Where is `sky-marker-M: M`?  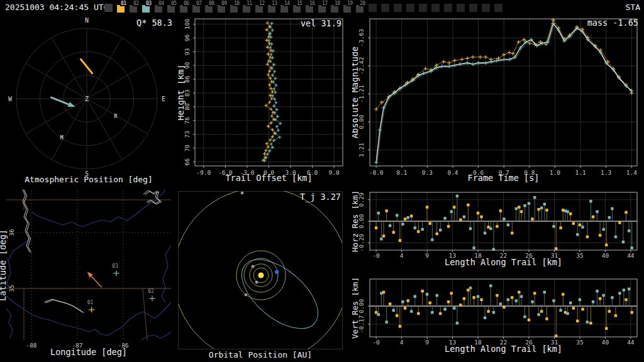
sky-marker-M: M is located at coordinates (62, 138).